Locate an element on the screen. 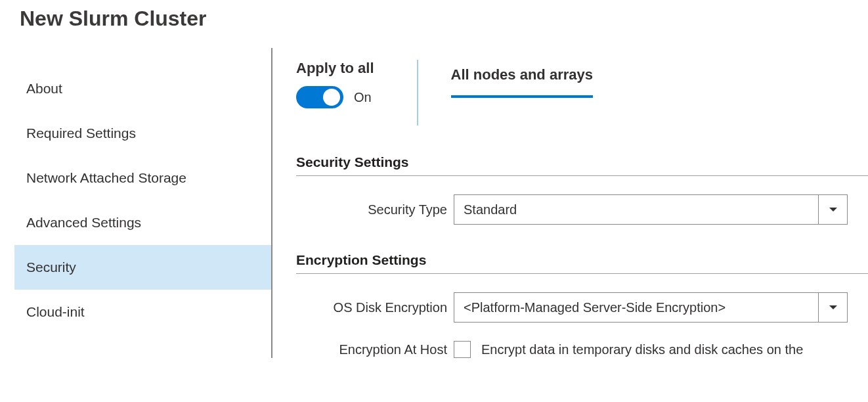 This screenshot has width=868, height=402. toggle-thumb is located at coordinates (332, 97).